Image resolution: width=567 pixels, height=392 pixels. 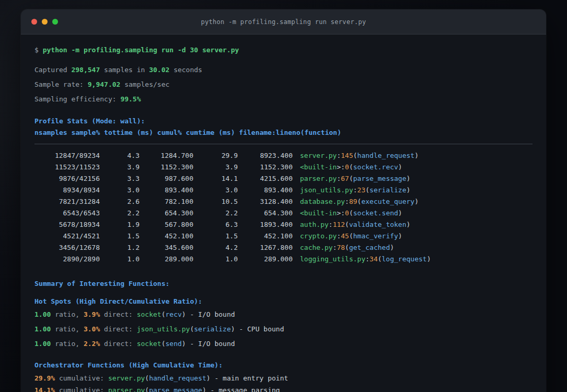 What do you see at coordinates (283, 50) in the screenshot?
I see `command-line: $ python -m profiling.sampling run -d 30…` at bounding box center [283, 50].